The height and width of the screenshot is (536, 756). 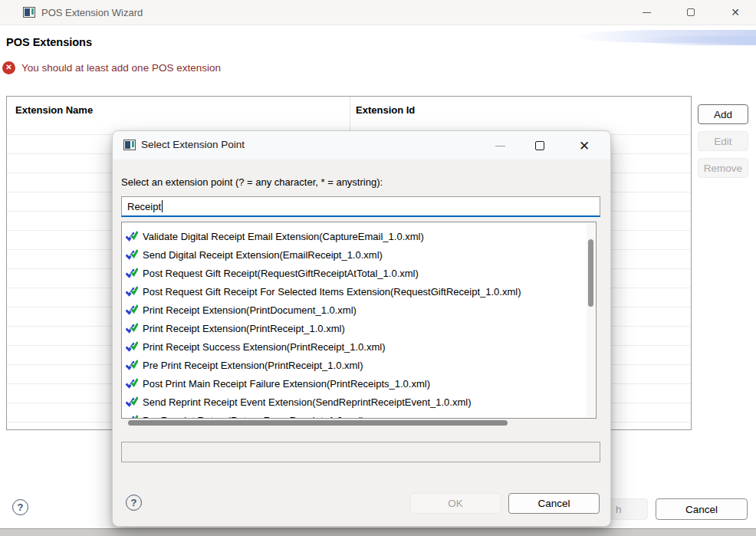 I want to click on window-bottom-edge, so click(x=378, y=532).